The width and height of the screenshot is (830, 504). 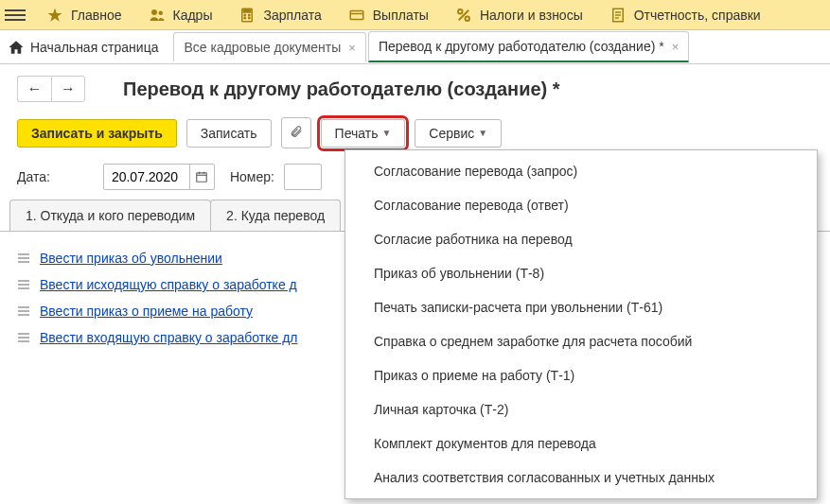 What do you see at coordinates (363, 133) in the screenshot?
I see `print-button: Печать ▼` at bounding box center [363, 133].